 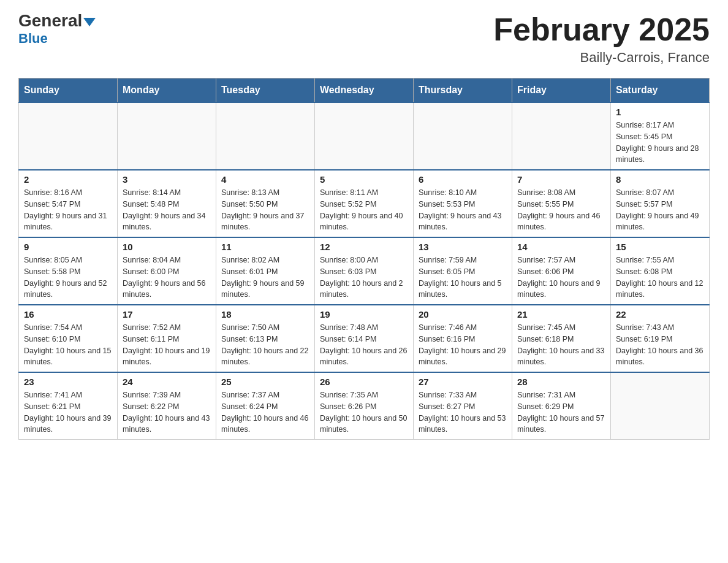 What do you see at coordinates (463, 381) in the screenshot?
I see `day-number: 27` at bounding box center [463, 381].